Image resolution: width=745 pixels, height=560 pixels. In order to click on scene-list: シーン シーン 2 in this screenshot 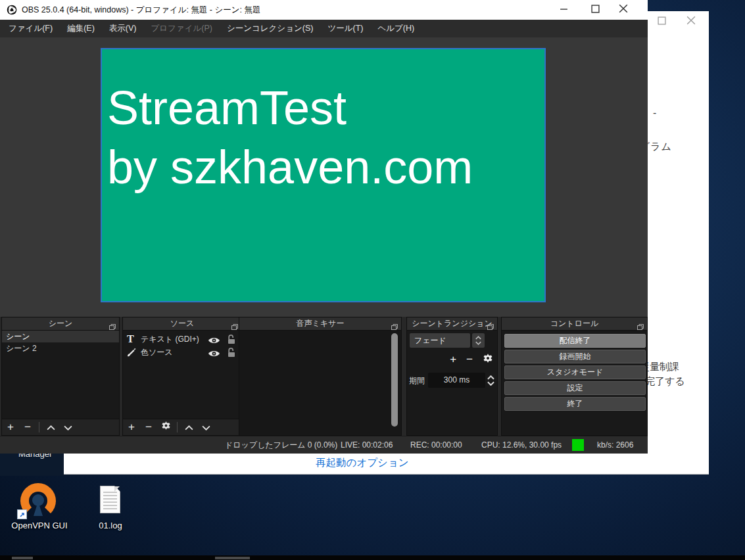, I will do `click(60, 342)`.